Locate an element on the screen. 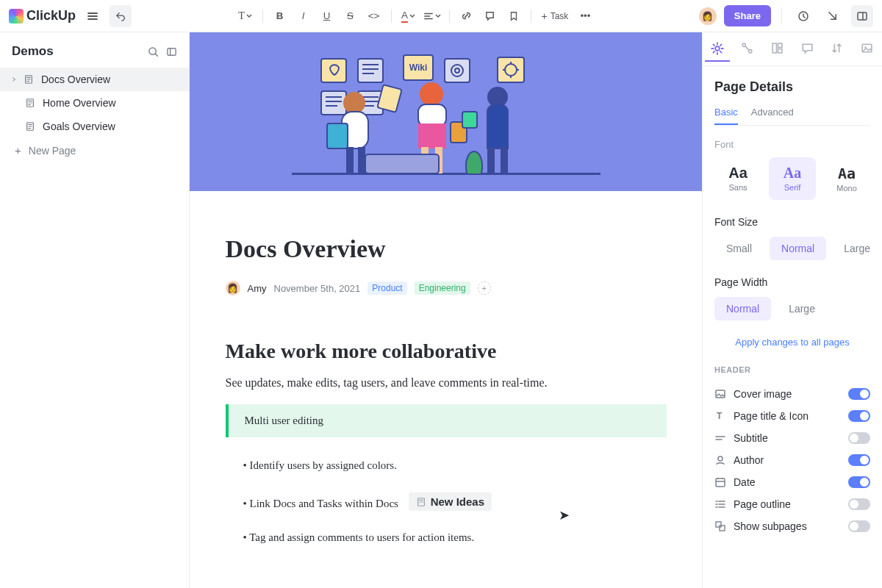  add-task-button: +Task is located at coordinates (556, 16).